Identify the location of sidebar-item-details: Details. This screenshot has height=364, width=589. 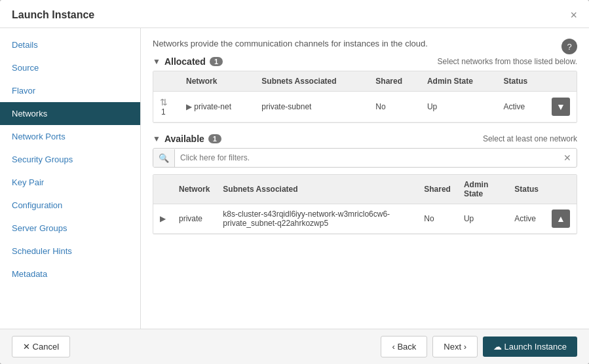
(70, 45).